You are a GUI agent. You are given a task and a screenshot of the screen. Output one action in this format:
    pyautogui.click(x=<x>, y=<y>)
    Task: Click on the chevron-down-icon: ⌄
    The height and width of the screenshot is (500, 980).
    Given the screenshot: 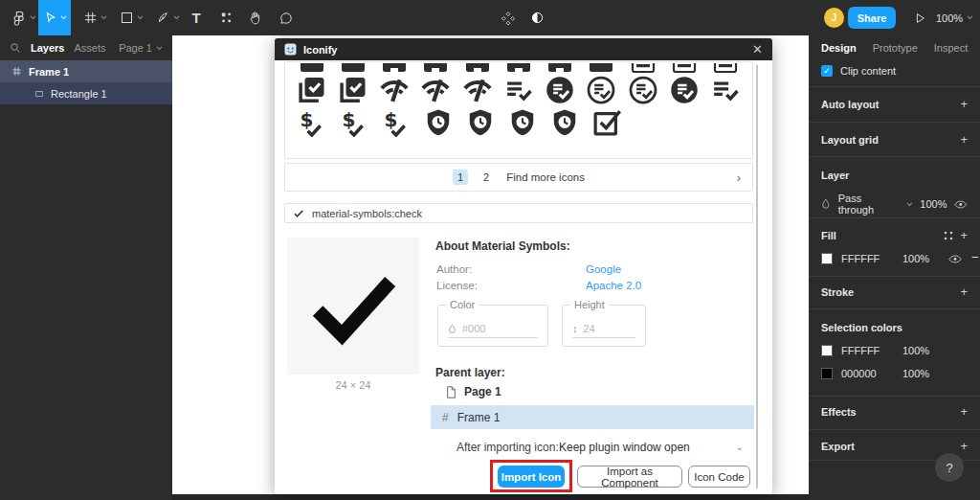 What is the action you would take?
    pyautogui.click(x=740, y=446)
    